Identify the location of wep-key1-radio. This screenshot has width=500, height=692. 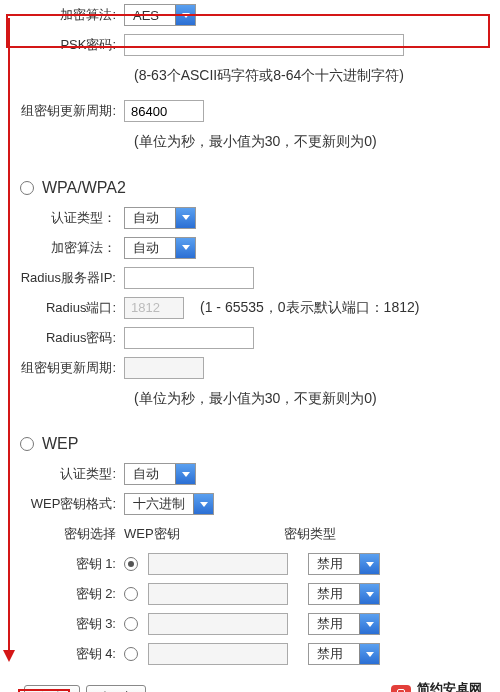
(131, 564).